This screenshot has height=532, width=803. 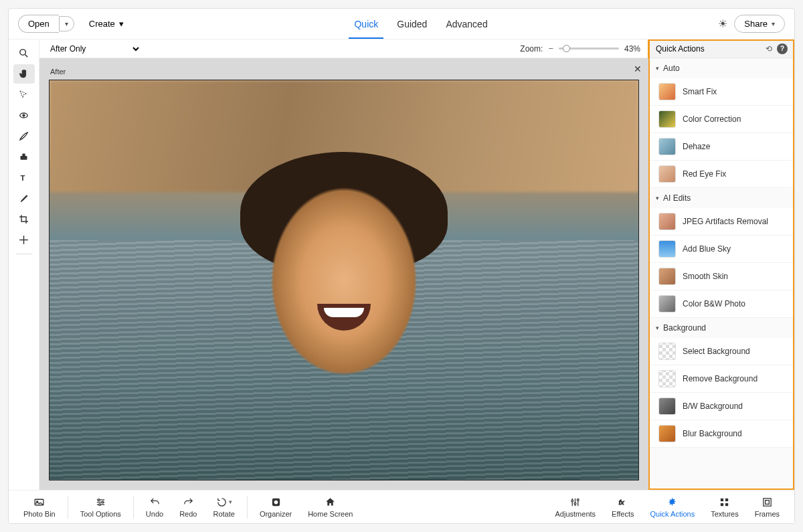 What do you see at coordinates (632, 49) in the screenshot?
I see `zoom-value: 43%` at bounding box center [632, 49].